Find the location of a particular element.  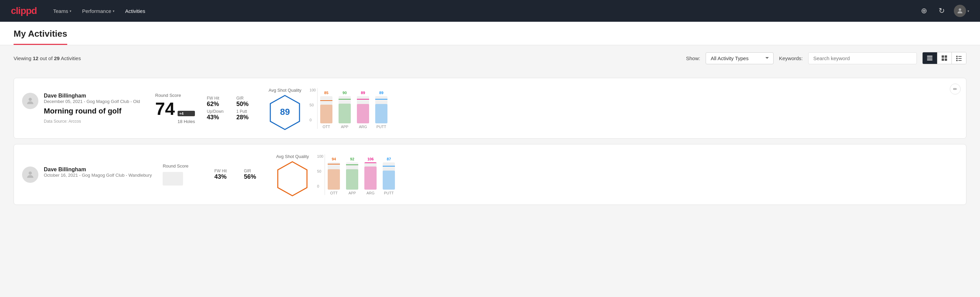

grid-view-button is located at coordinates (945, 58).